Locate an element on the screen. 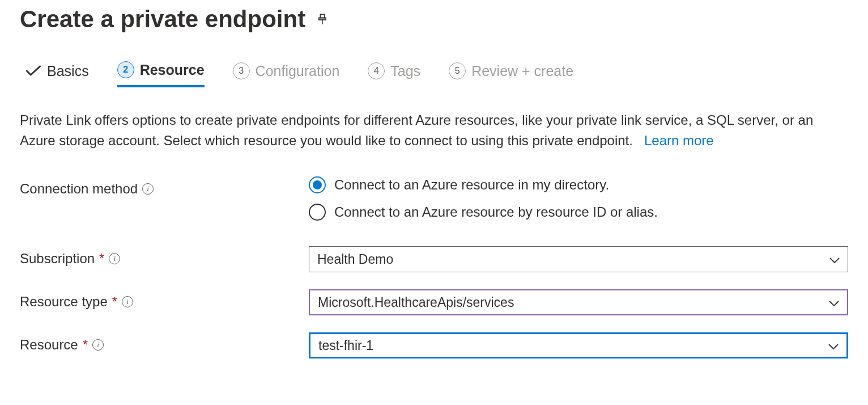 The height and width of the screenshot is (405, 868). dropdown-value: Health Demo is located at coordinates (355, 260).